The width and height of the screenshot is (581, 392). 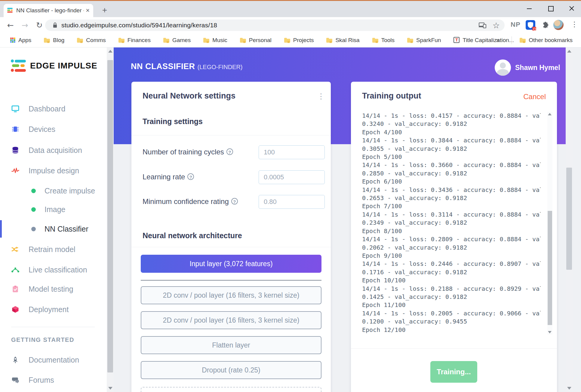 I want to click on bitwarden-lock-badge, so click(x=534, y=29).